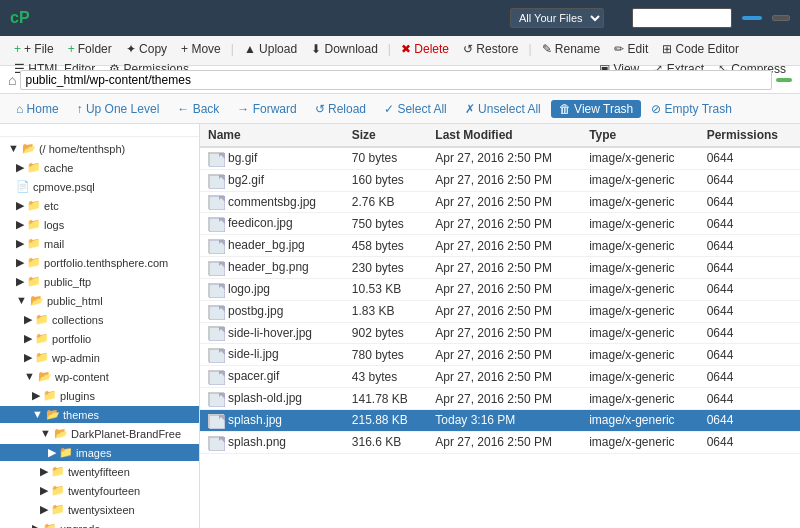  I want to click on sidebar-item-root: ▼ 📂(/ home/tenthsph), so click(100, 148).